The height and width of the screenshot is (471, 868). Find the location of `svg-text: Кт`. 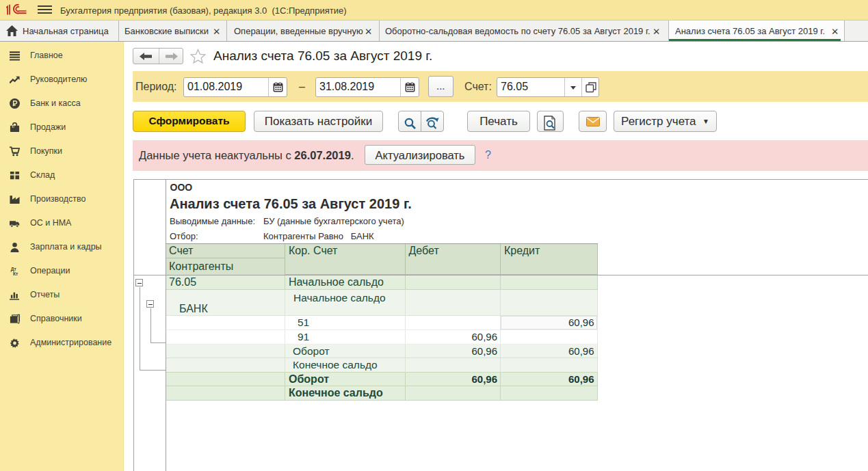

svg-text: Кт is located at coordinates (16, 273).